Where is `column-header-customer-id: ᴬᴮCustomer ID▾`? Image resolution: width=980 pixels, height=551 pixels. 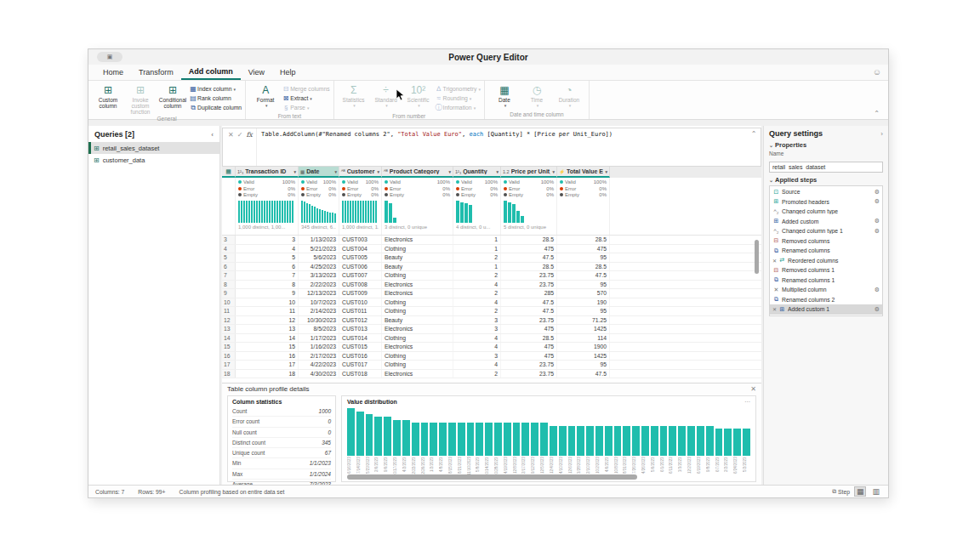 column-header-customer-id: ᴬᴮCustomer ID▾ is located at coordinates (361, 172).